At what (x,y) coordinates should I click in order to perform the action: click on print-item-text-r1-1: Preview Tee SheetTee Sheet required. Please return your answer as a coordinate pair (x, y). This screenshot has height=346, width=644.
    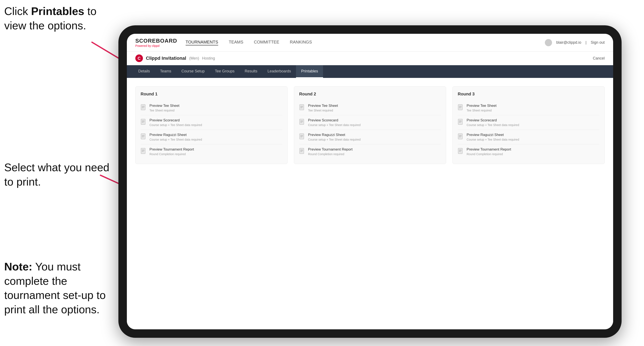
    Looking at the image, I should click on (164, 108).